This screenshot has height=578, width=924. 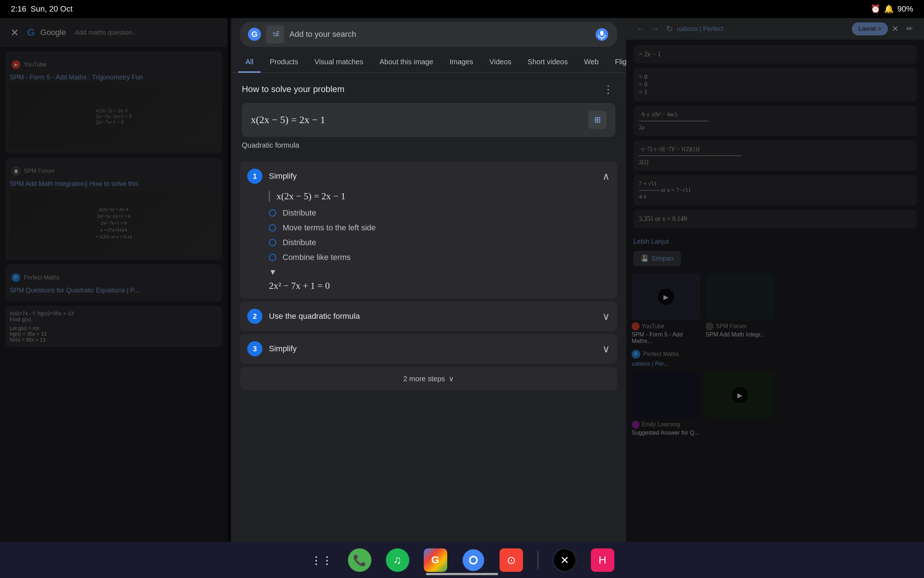 I want to click on chrome-svg, so click(x=473, y=560).